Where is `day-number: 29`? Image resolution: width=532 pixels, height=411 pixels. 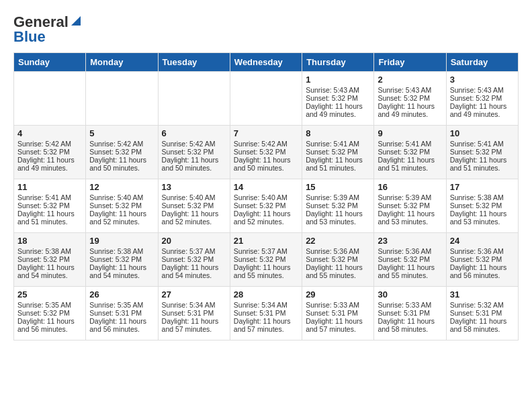
day-number: 29 is located at coordinates (338, 294).